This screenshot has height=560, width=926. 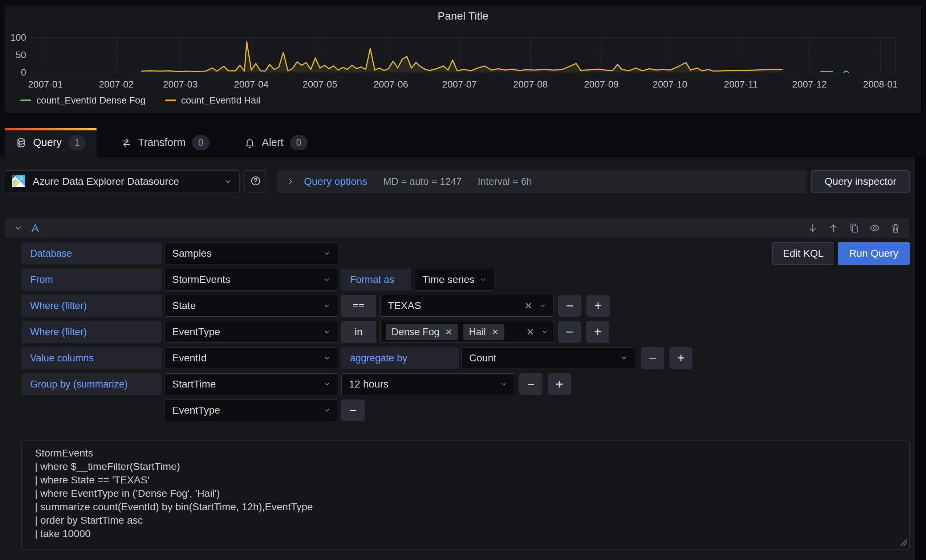 I want to click on tab-label: Alert, so click(x=273, y=142).